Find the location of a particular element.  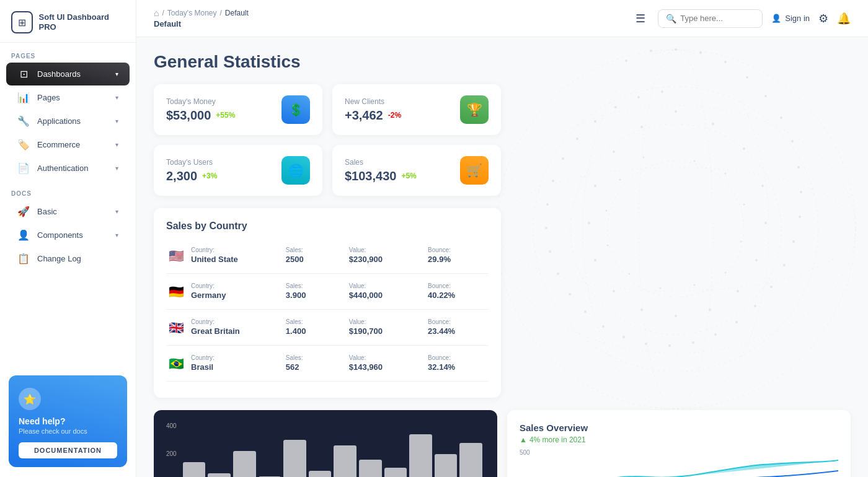

table-row: 🇬🇧 Country: Great Britain Sales: 1.400 V… is located at coordinates (327, 327).